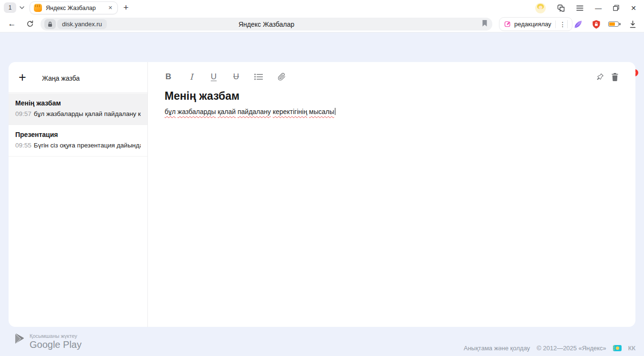 This screenshot has width=644, height=356. Describe the element at coordinates (249, 112) in the screenshot. I see `note-body-text: бұл жазбаларды қалай пайдалану керектігі…` at that location.